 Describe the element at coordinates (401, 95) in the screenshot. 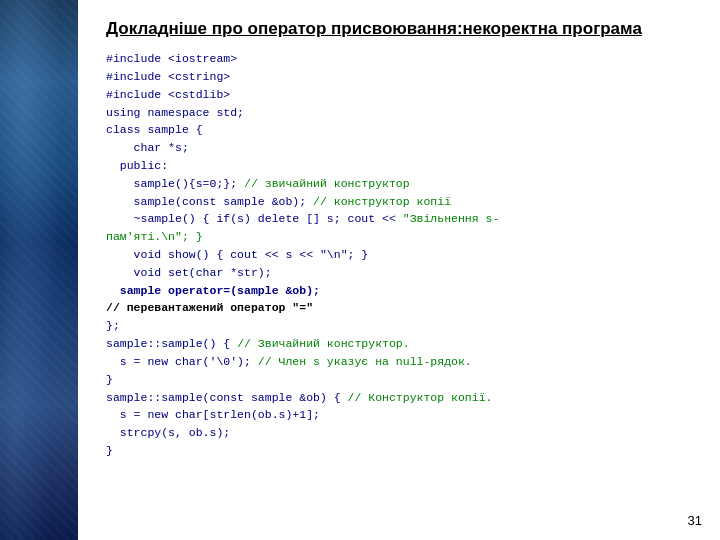

I see `code-line-3: #include <cstdlib>` at that location.